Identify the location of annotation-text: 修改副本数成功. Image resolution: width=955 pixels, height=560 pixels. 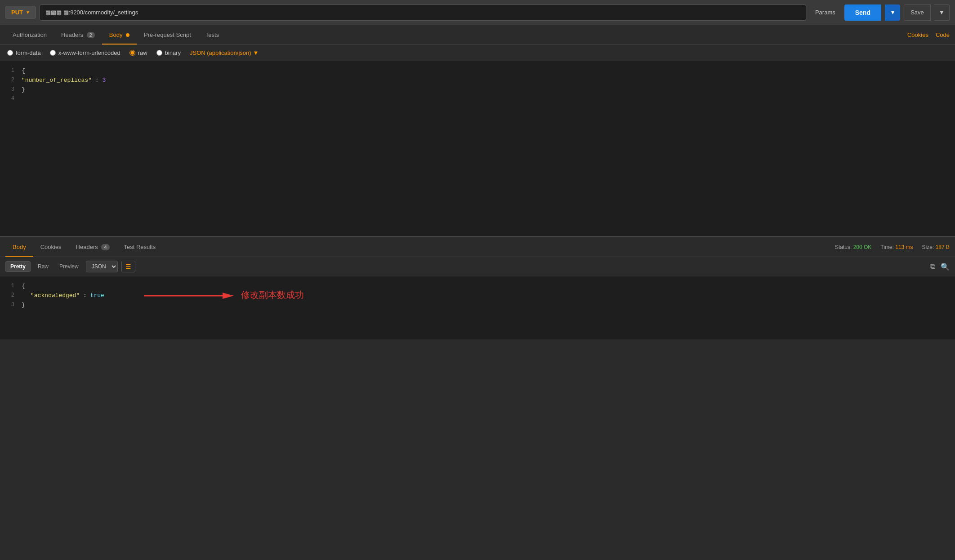
(272, 296).